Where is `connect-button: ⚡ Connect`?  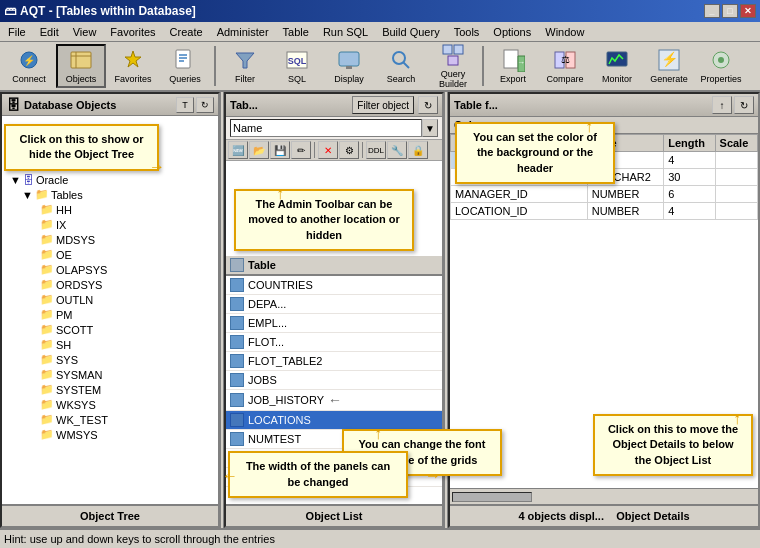
connect-button: ⚡ Connect is located at coordinates (29, 66).